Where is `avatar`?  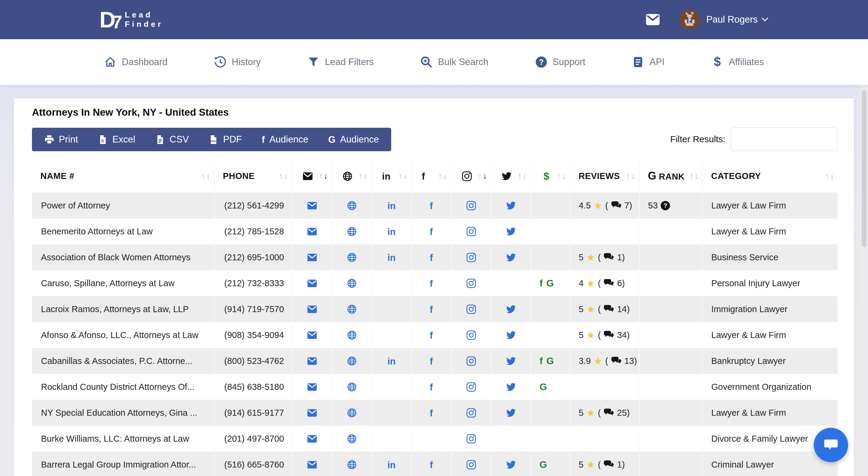 avatar is located at coordinates (689, 20).